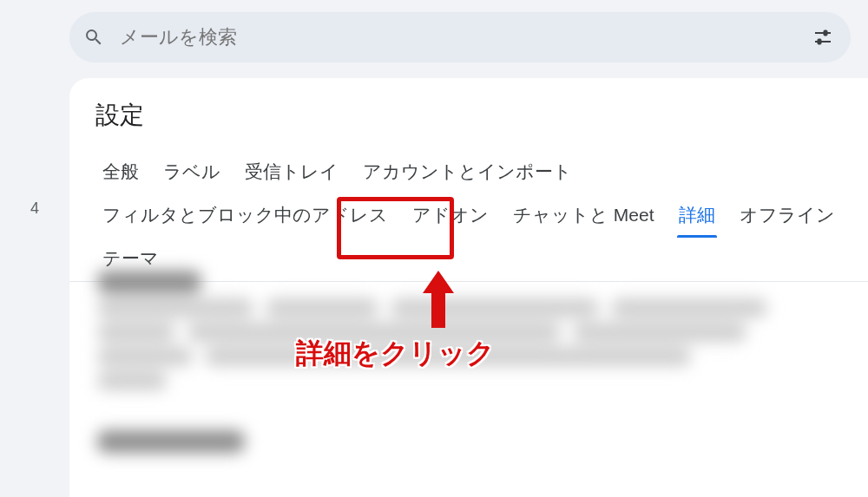 The image size is (868, 497). What do you see at coordinates (583, 216) in the screenshot?
I see `tab-6: チャットと Meet` at bounding box center [583, 216].